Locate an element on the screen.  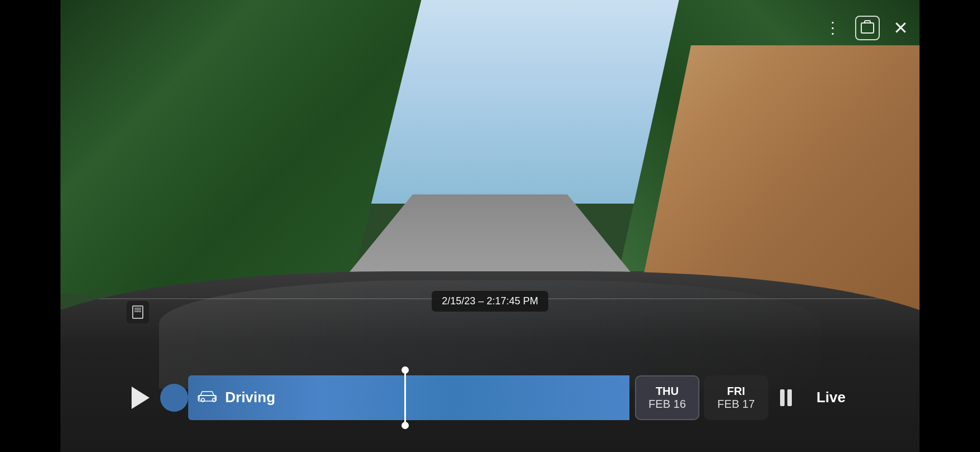
day-name-thu: THU is located at coordinates (668, 392).